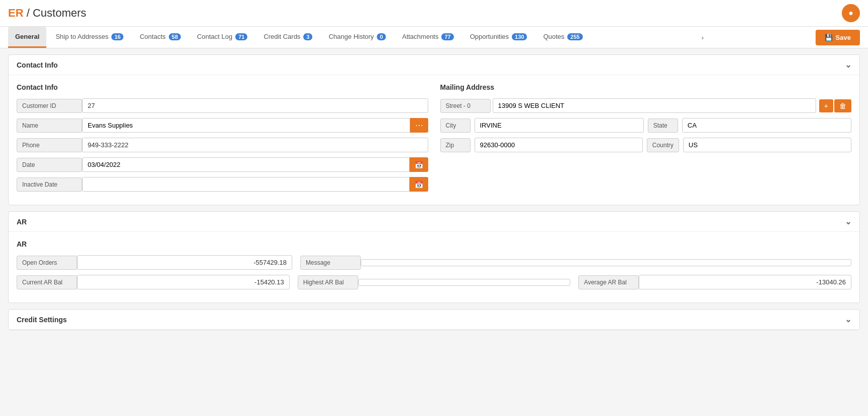 This screenshot has height=416, width=868. What do you see at coordinates (160, 37) in the screenshot?
I see `tab-contacts: Contacts 58` at bounding box center [160, 37].